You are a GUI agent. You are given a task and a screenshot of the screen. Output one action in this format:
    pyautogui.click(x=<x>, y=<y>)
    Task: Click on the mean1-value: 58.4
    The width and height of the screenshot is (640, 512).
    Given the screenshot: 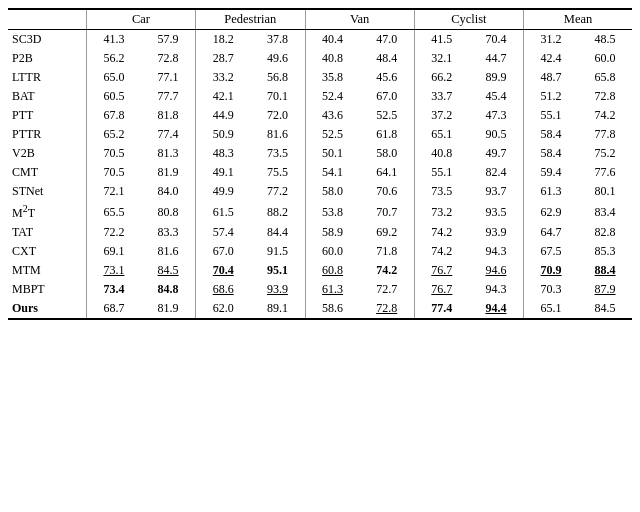 What is the action you would take?
    pyautogui.click(x=552, y=134)
    